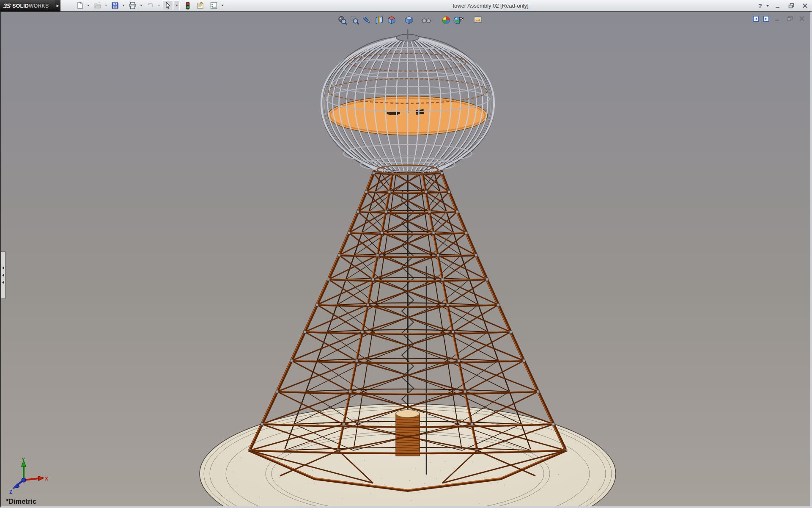 The width and height of the screenshot is (812, 508). Describe the element at coordinates (478, 20) in the screenshot. I see `view-settings-icon` at that location.